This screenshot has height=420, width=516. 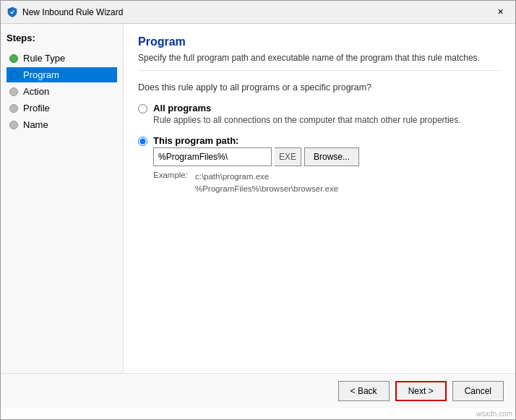 I want to click on step-label-name: Name, so click(x=36, y=124).